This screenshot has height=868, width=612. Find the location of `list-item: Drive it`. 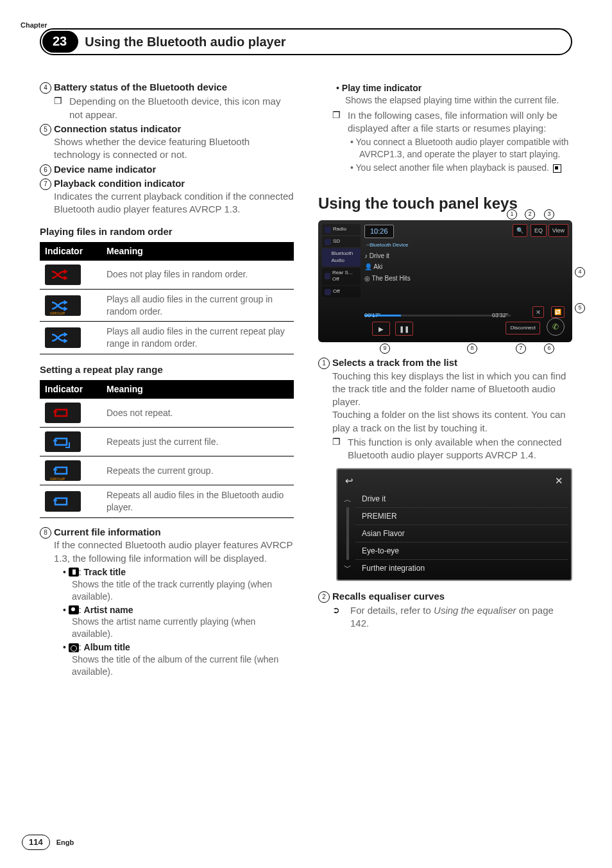

list-item: Drive it is located at coordinates (462, 499).